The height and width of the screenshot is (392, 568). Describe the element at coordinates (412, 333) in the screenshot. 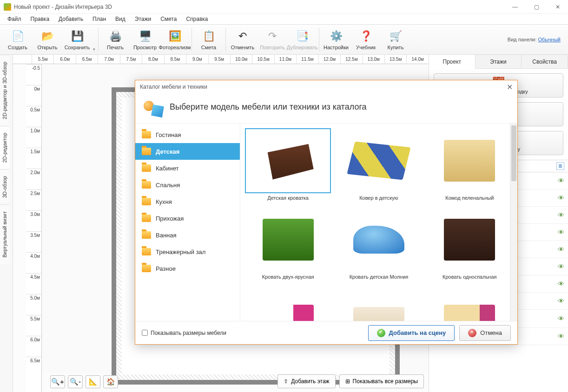

I see `add-to-scene-button: Добавить на сцену` at that location.